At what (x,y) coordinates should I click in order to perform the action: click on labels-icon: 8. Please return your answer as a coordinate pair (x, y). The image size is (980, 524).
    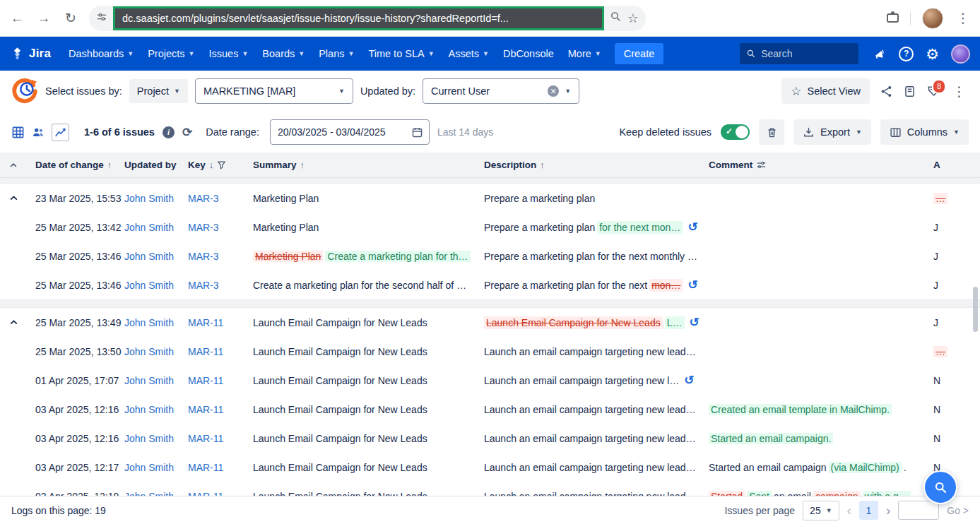
    Looking at the image, I should click on (933, 92).